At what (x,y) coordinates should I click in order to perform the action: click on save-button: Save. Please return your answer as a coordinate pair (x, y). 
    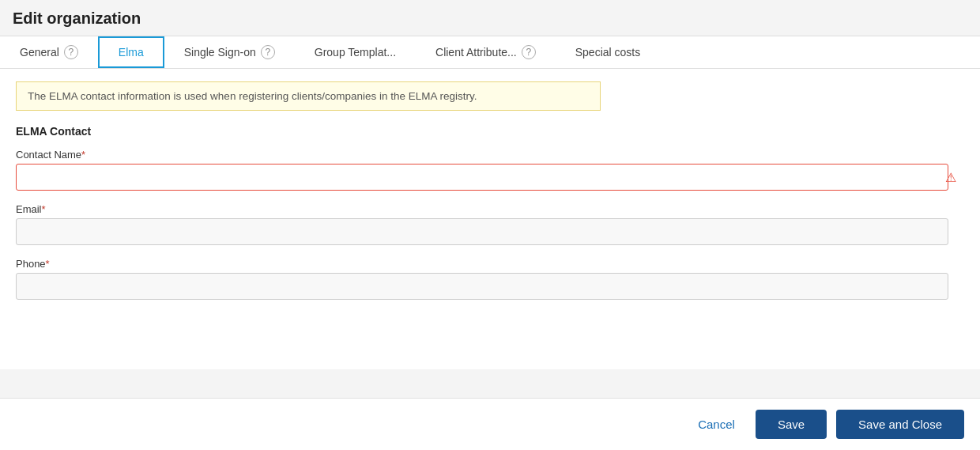
    Looking at the image, I should click on (791, 424).